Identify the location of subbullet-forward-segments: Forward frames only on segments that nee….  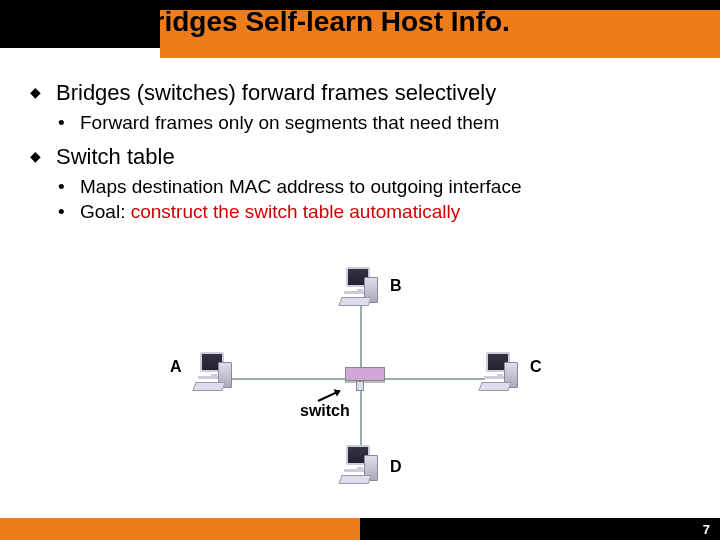
(374, 123).